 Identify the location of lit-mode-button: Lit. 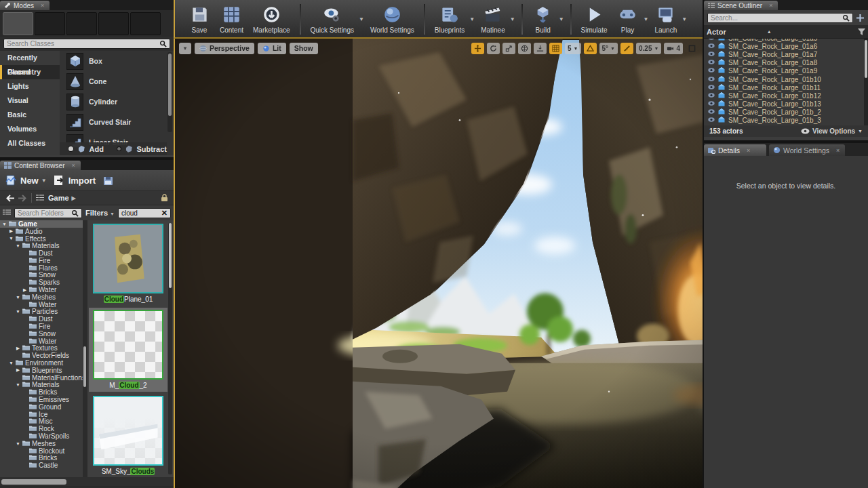
(272, 49).